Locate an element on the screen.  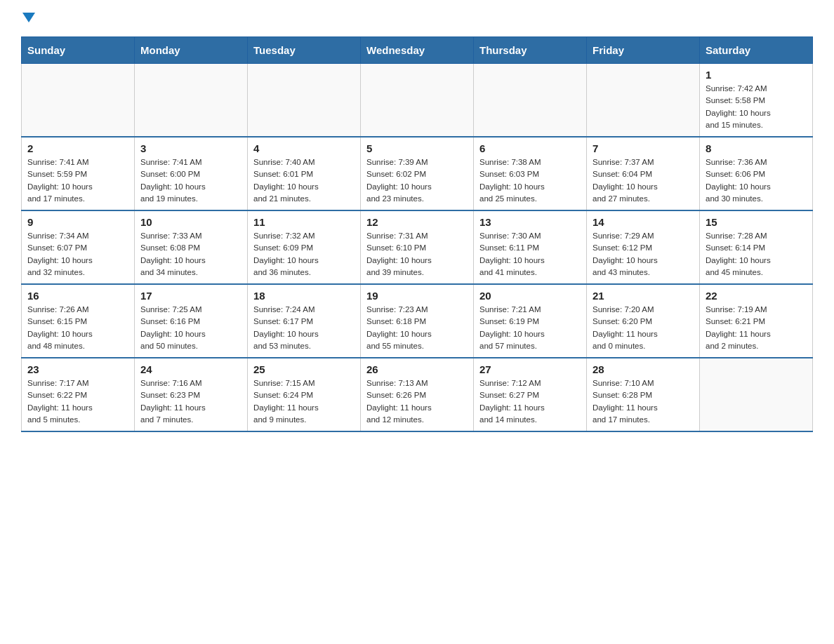
day-info: Sunrise: 7:24 AM Sunset: 6:17 PM Dayligh… is located at coordinates (304, 328).